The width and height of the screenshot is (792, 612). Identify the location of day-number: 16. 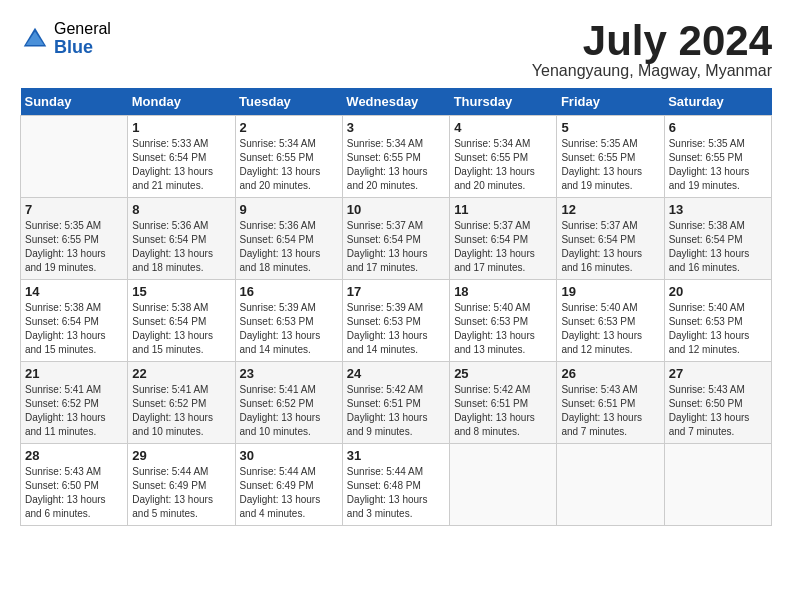
(289, 292).